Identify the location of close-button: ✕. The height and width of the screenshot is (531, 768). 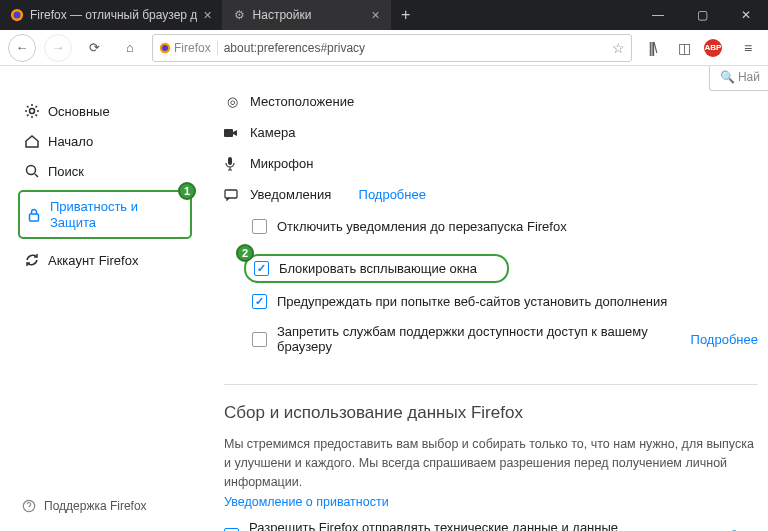
(746, 15).